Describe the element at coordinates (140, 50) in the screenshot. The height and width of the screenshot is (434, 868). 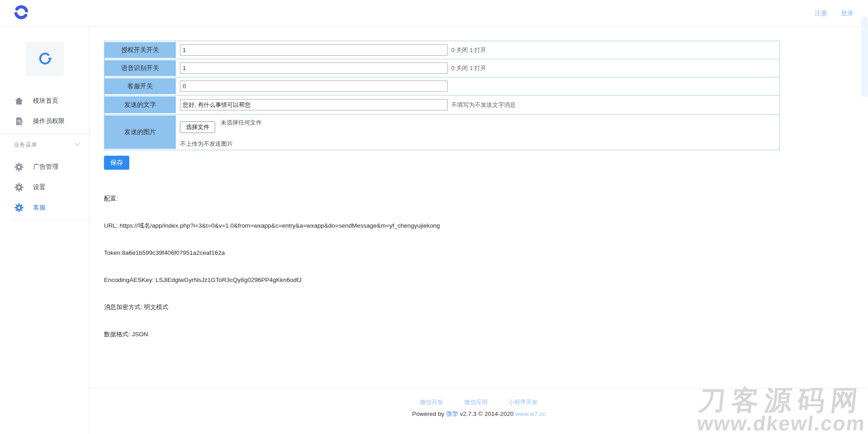
I see `form-row-label: 授权开关开关` at that location.